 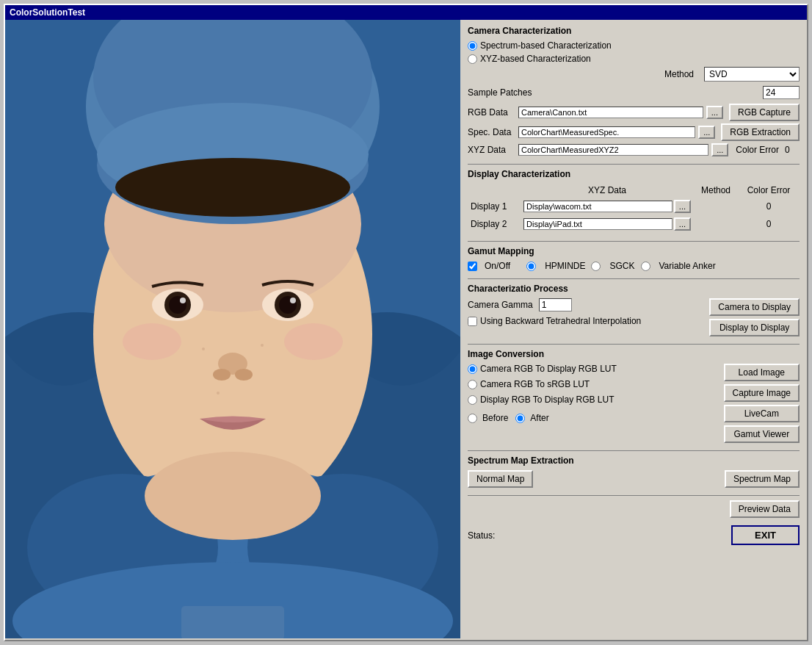 What do you see at coordinates (634, 251) in the screenshot?
I see `gamut-mapping-title: Gamut Mapping` at bounding box center [634, 251].